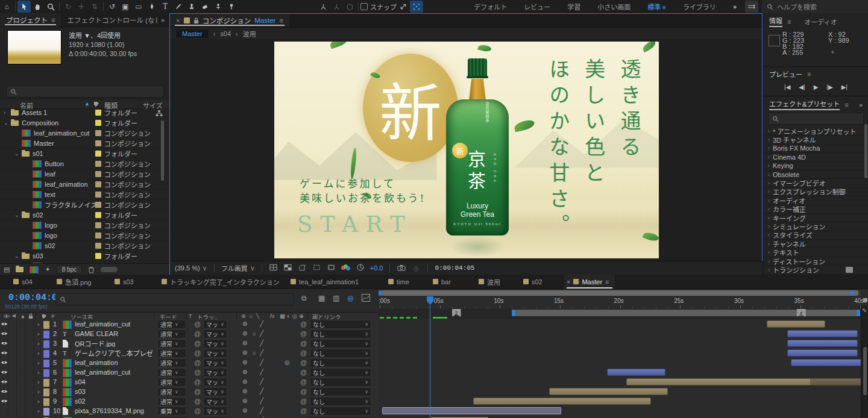 The width and height of the screenshot is (868, 418). What do you see at coordinates (350, 7) in the screenshot?
I see `axis-view-icon` at bounding box center [350, 7].